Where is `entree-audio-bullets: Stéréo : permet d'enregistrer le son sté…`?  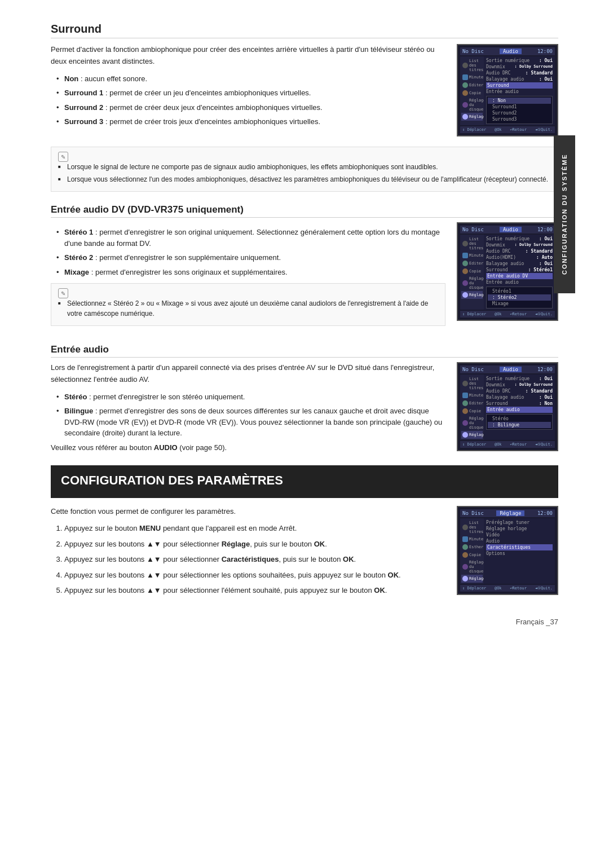 entree-audio-bullets: Stéréo : permet d'enregistrer le son sté… is located at coordinates (251, 415).